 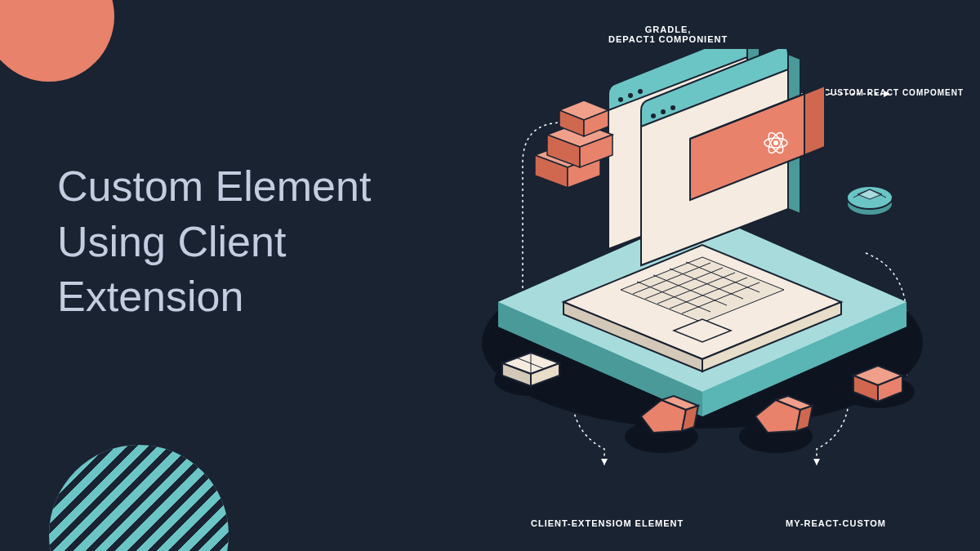 I want to click on page-title: Custom Element Using Client Extension, so click(x=241, y=242).